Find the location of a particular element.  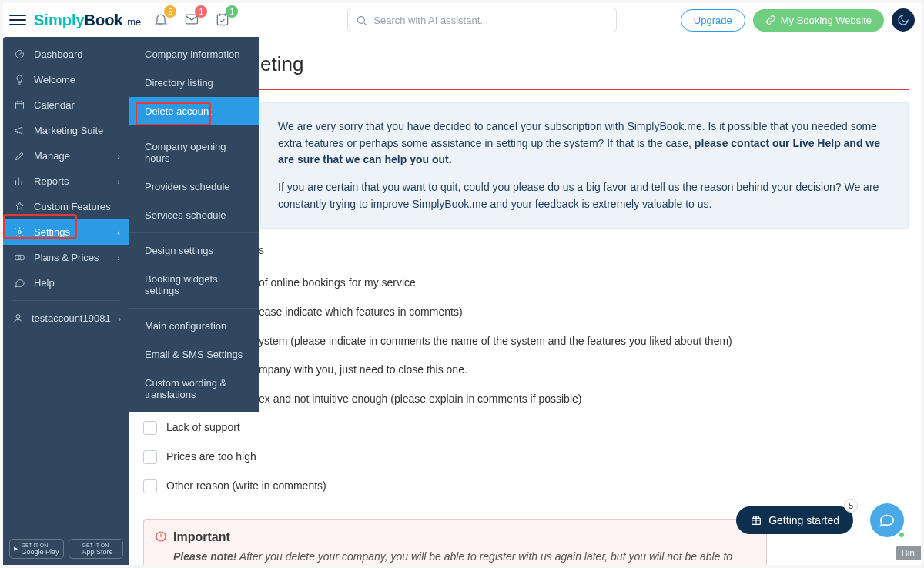

gear-icon is located at coordinates (19, 232).